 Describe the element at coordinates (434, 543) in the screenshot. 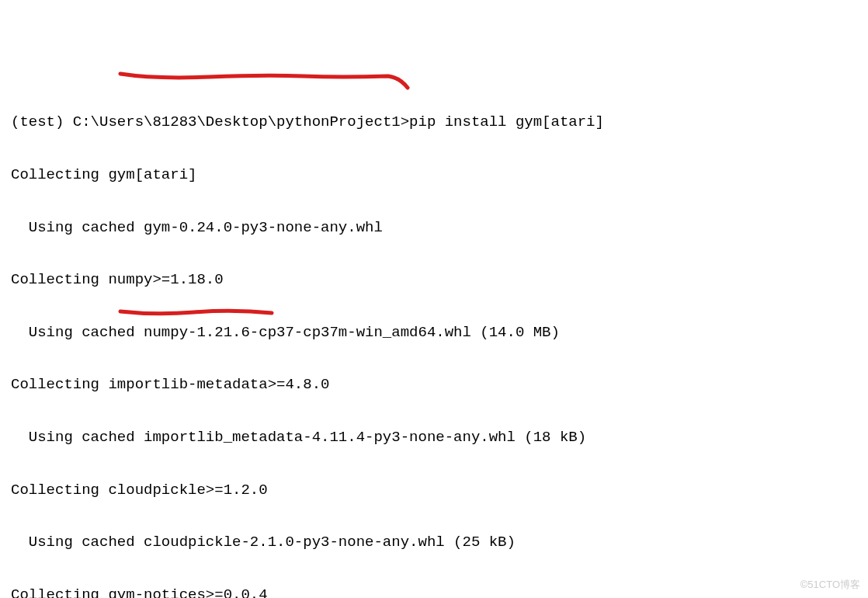

I see `output-line: Using cached cloudpickle-2.1.0-py3-none-…` at that location.